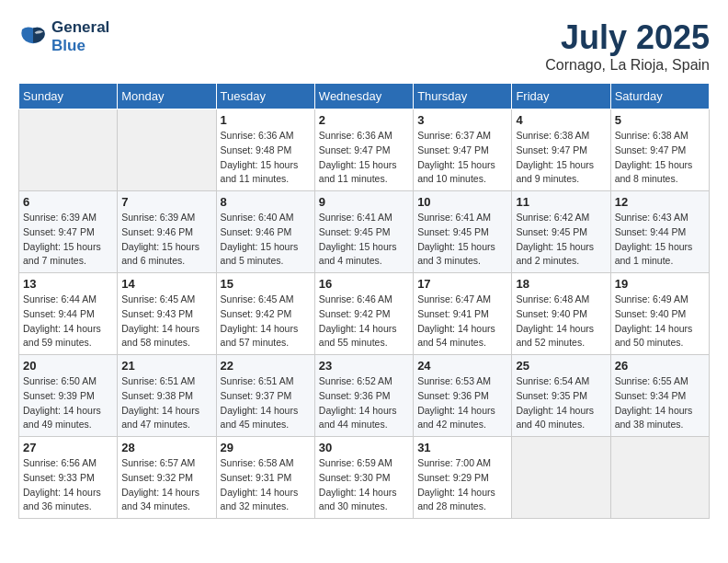  What do you see at coordinates (364, 232) in the screenshot?
I see `calendar-week-row: 6Sunrise: 6:39 AMSunset: 9:47 PMDaylight…` at bounding box center [364, 232].